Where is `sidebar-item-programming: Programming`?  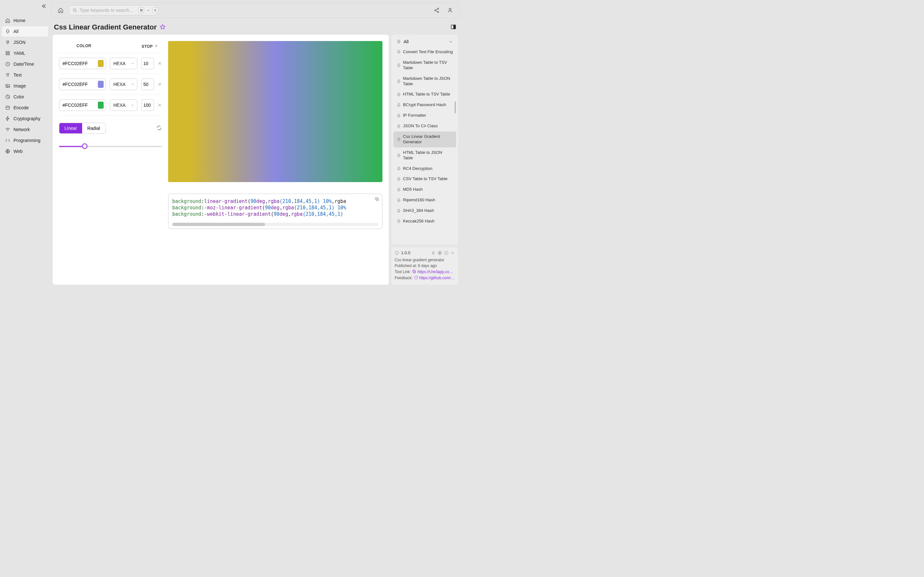
sidebar-item-programming: Programming is located at coordinates (25, 140).